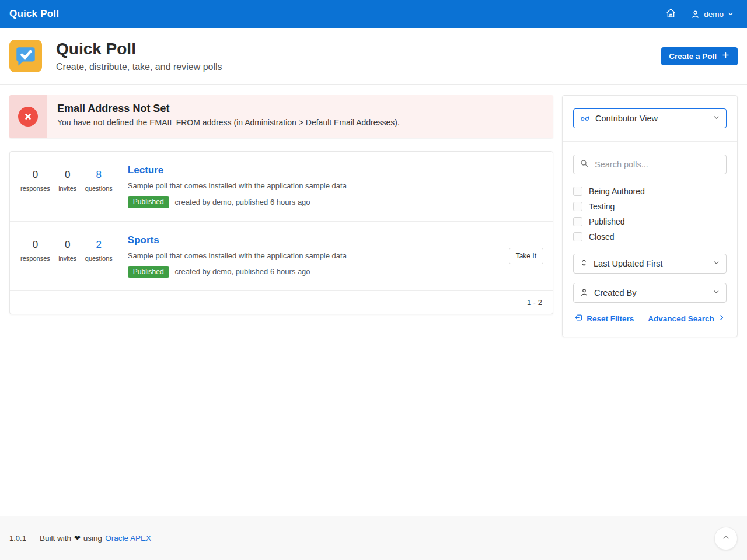  Describe the element at coordinates (144, 240) in the screenshot. I see `poll-title-link: Sports` at that location.